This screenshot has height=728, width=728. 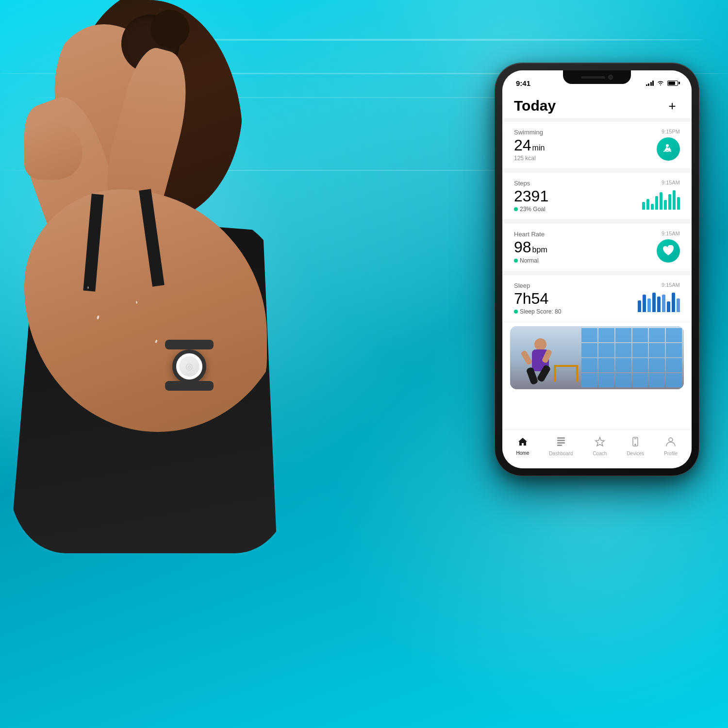 What do you see at coordinates (672, 106) in the screenshot?
I see `add-button: +` at bounding box center [672, 106].